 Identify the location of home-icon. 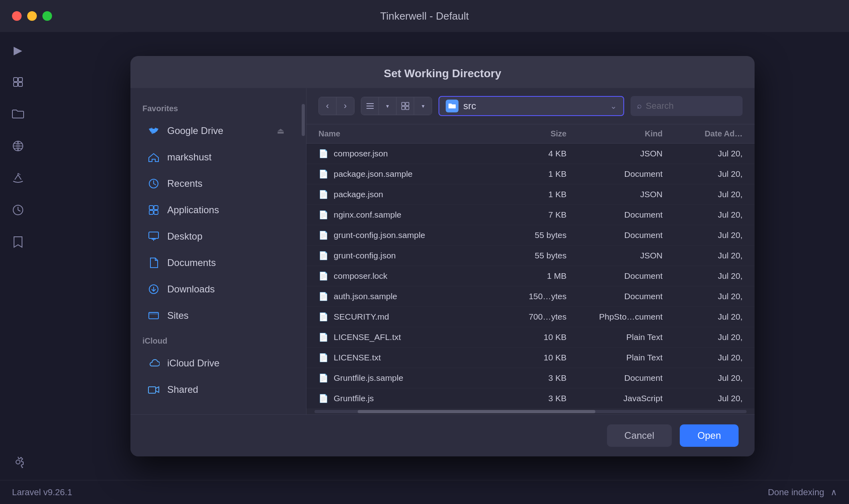
(154, 157).